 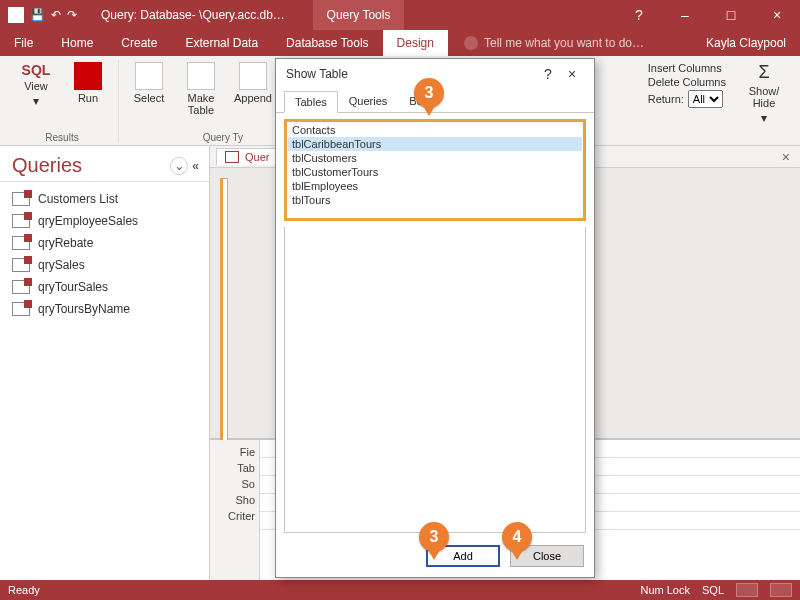 What do you see at coordinates (224, 318) in the screenshot?
I see `table-placeholder` at bounding box center [224, 318].